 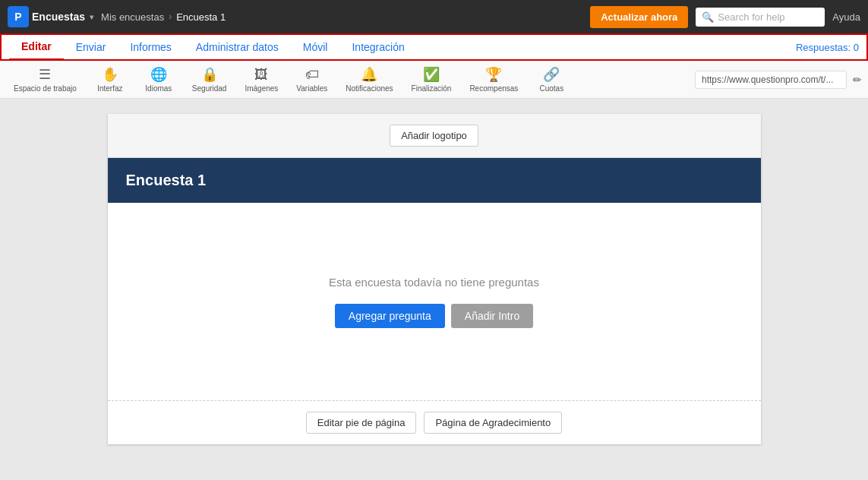 I want to click on toolbar-languages: 🌐 Idiomas, so click(x=159, y=79).